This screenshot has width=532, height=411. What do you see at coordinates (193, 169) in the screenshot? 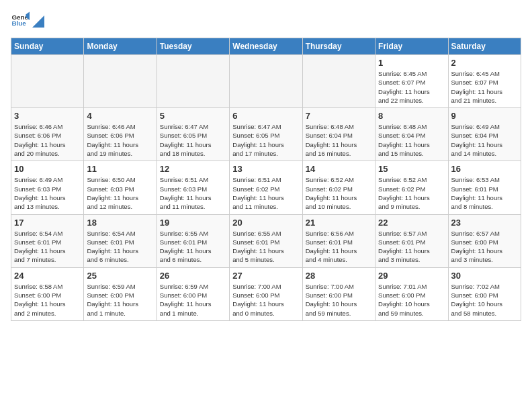
I see `day-number: 12` at bounding box center [193, 169].